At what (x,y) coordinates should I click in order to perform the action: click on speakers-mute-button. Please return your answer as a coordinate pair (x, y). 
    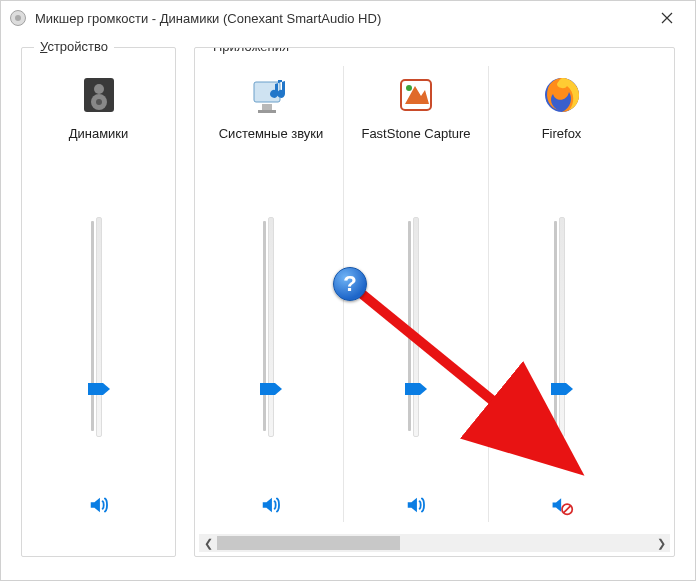
    Looking at the image, I should click on (99, 505).